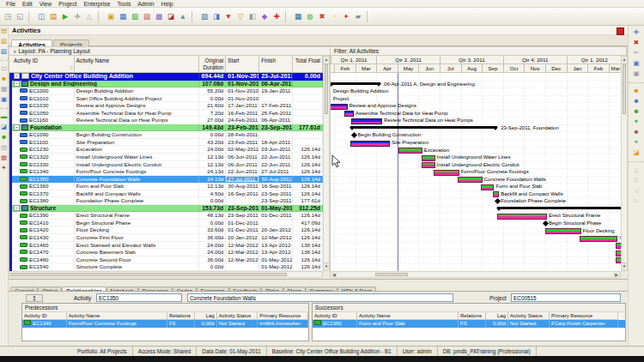 The height and width of the screenshot is (362, 644). Describe the element at coordinates (167, 136) in the screenshot. I see `table-row: EC1090Begin Building Construction0.00d28…` at that location.